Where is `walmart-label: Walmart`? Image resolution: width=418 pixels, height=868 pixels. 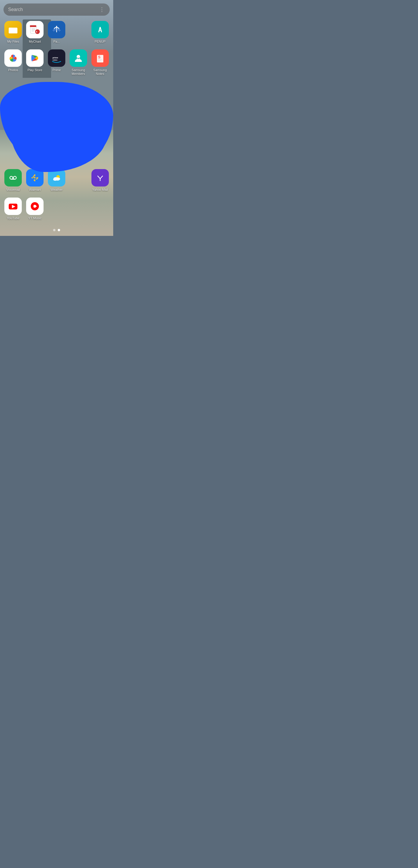 walmart-label: Walmart is located at coordinates (35, 190).